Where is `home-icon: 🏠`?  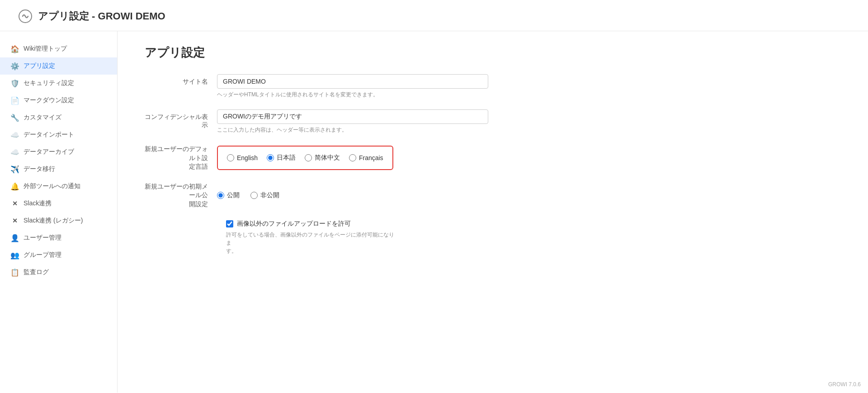 home-icon: 🏠 is located at coordinates (15, 49).